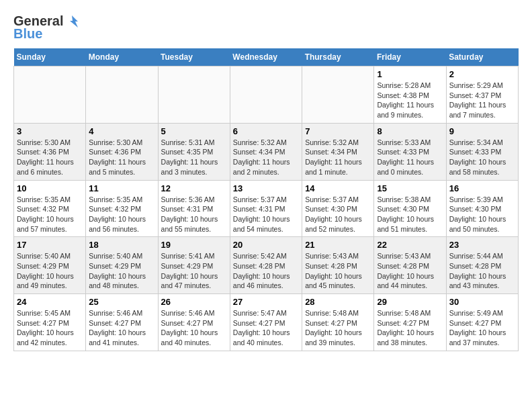 The width and height of the screenshot is (532, 411). I want to click on day-number: 24, so click(50, 302).